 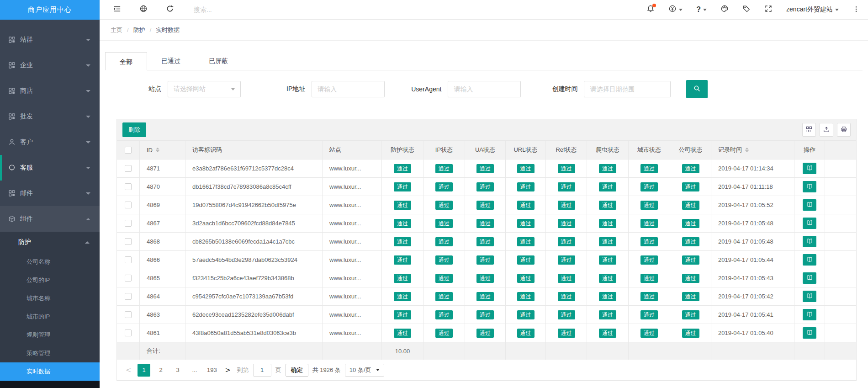 I want to click on sidebar-item-商店: 商店, so click(x=50, y=91).